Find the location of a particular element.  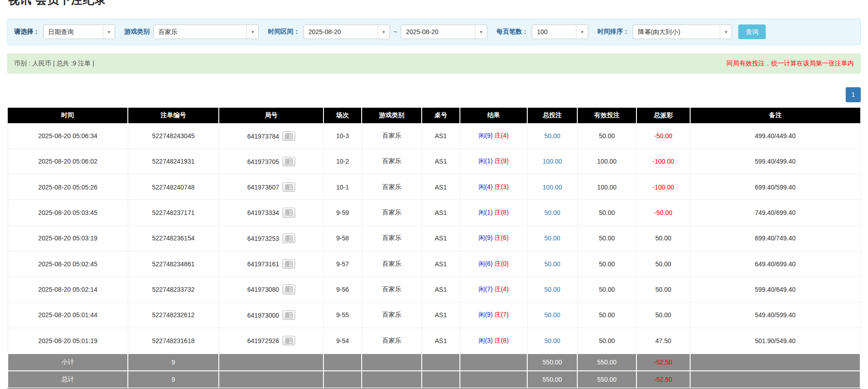

filter-bar: 请选择： 日期查询 ▾ 游戏类别 百家乐 ▾ 时间区间： 2025-08-20 … is located at coordinates (434, 32).